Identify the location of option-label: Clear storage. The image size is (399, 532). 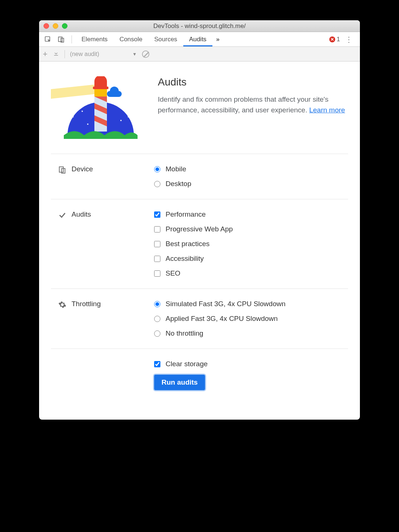
(187, 364).